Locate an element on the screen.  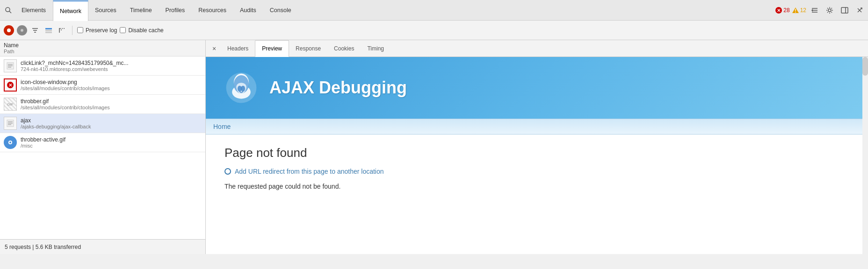
drupal-site-title: AJAX Debugging is located at coordinates (338, 88).